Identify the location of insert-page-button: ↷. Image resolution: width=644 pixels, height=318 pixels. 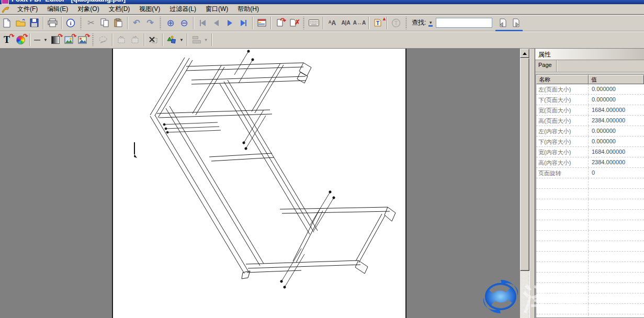
(280, 23).